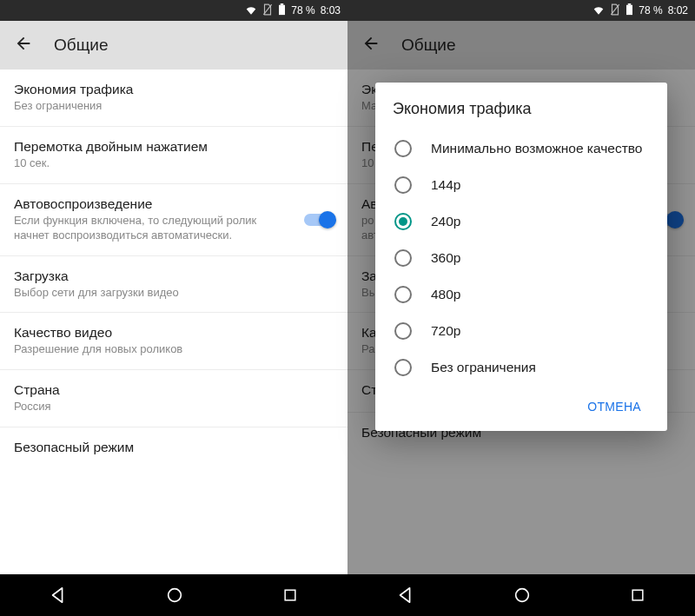 This screenshot has width=695, height=616. Describe the element at coordinates (174, 276) in the screenshot. I see `row-title: Загрузка` at that location.